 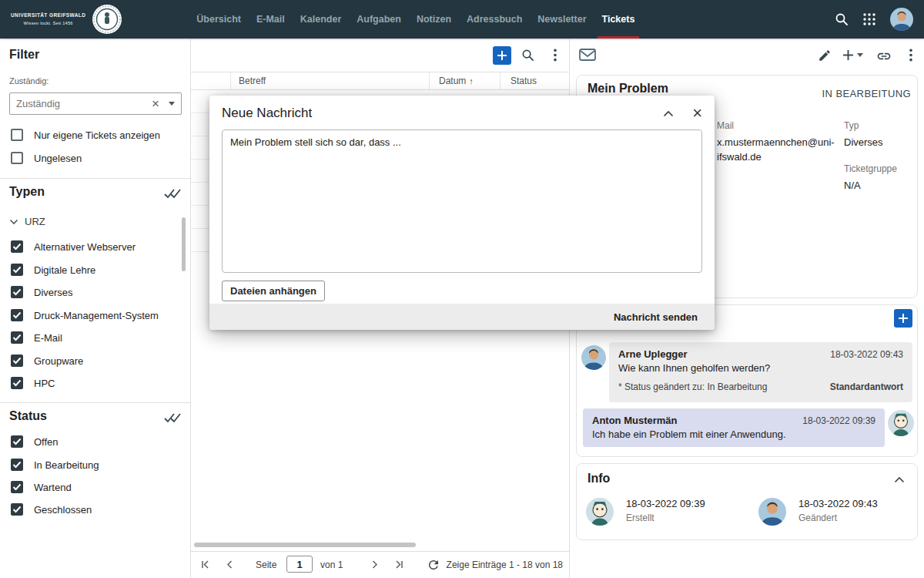 What do you see at coordinates (903, 318) in the screenshot?
I see `add-message-button` at bounding box center [903, 318].